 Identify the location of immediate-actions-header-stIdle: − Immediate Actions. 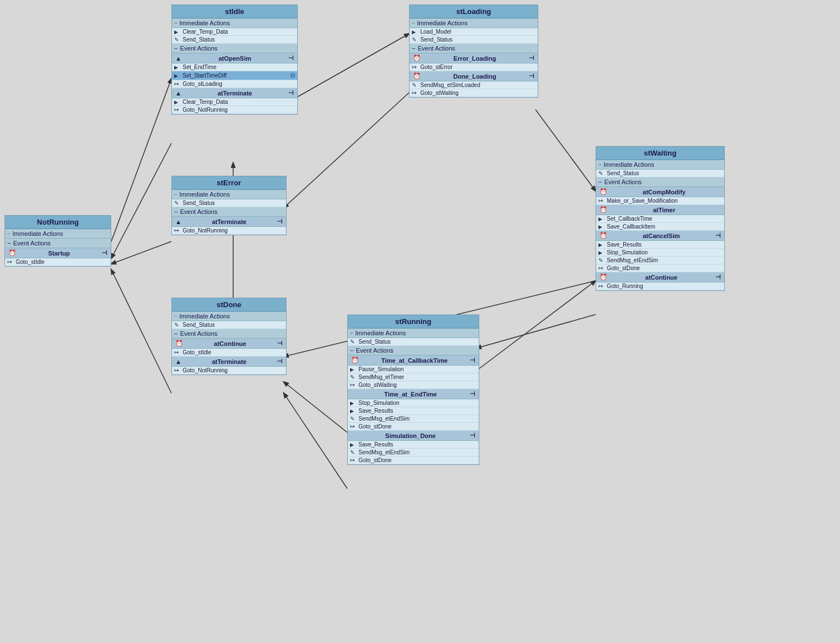
(235, 24).